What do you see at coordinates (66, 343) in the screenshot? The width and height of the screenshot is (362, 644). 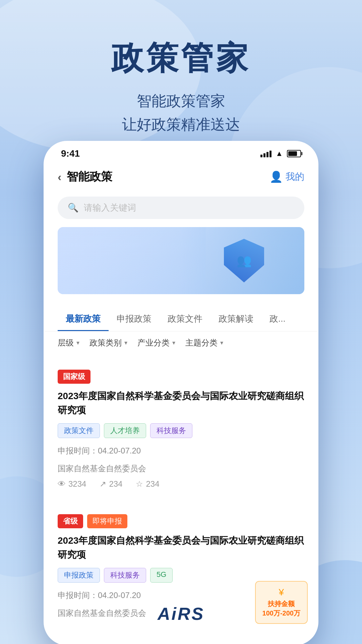 I see `filter-level-label: 层级` at bounding box center [66, 343].